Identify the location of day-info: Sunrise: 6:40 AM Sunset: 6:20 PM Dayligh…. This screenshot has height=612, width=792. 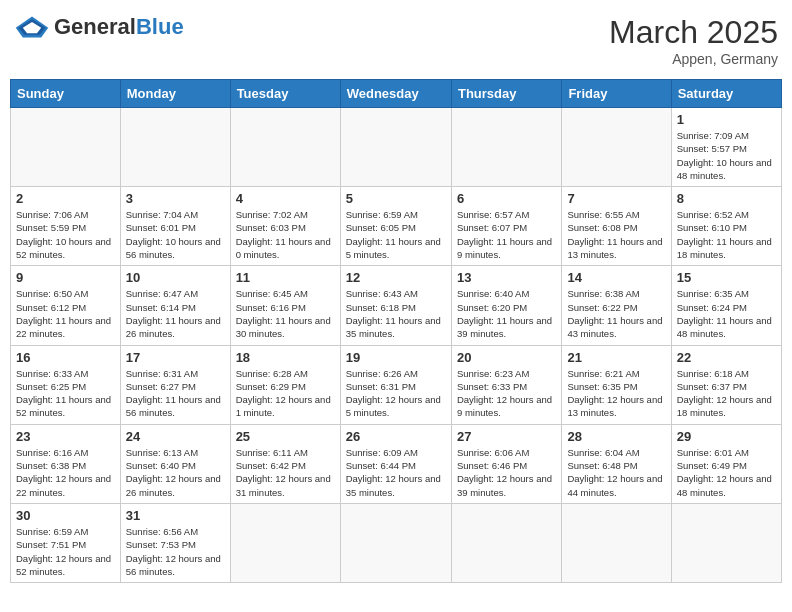
(506, 314).